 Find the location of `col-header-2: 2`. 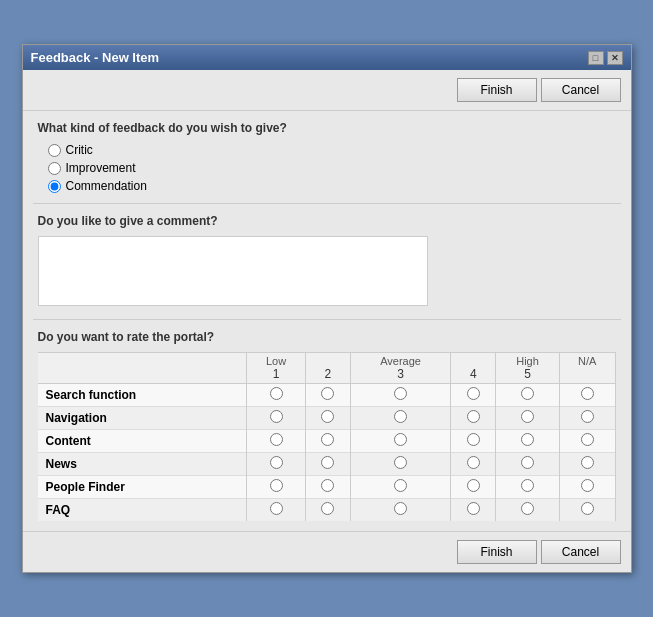

col-header-2: 2 is located at coordinates (328, 368).